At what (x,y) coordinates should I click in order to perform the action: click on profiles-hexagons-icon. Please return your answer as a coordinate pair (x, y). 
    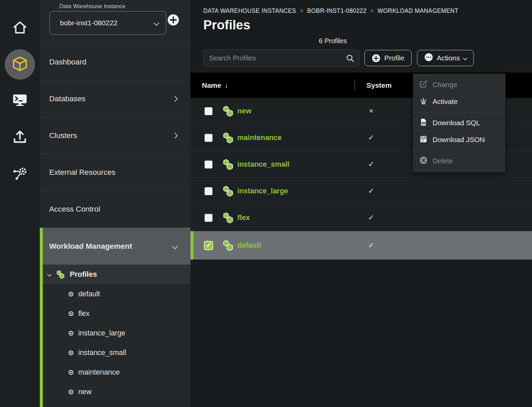
    Looking at the image, I should click on (60, 274).